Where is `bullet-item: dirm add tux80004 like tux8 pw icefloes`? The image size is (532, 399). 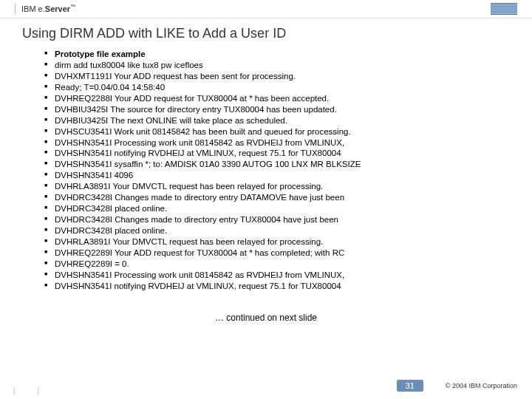 bullet-item: dirm add tux80004 like tux8 pw icefloes is located at coordinates (266, 65).